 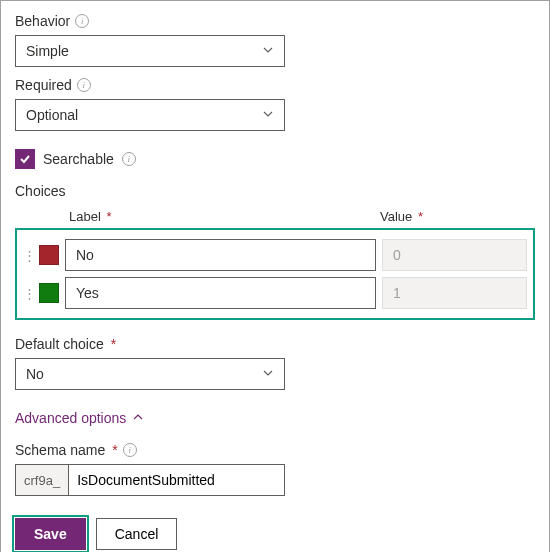 I want to click on required-select: Optional, so click(x=150, y=115).